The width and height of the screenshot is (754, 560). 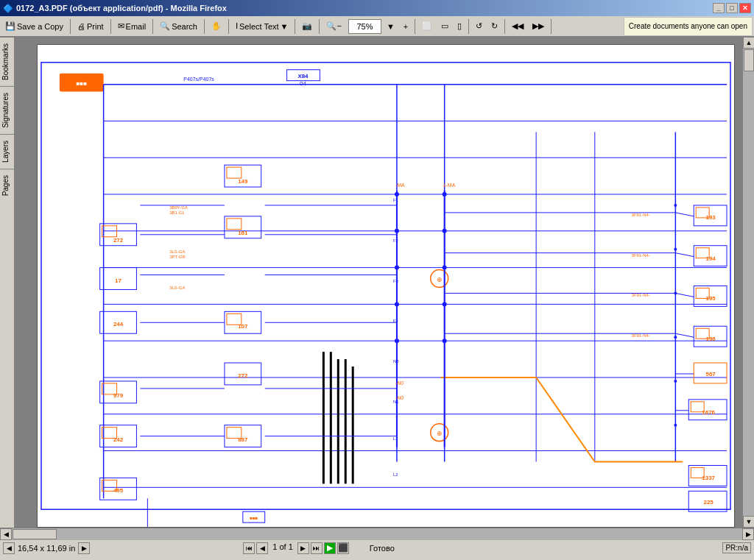 I want to click on scroll-right-status-button: ▶, so click(x=84, y=548).